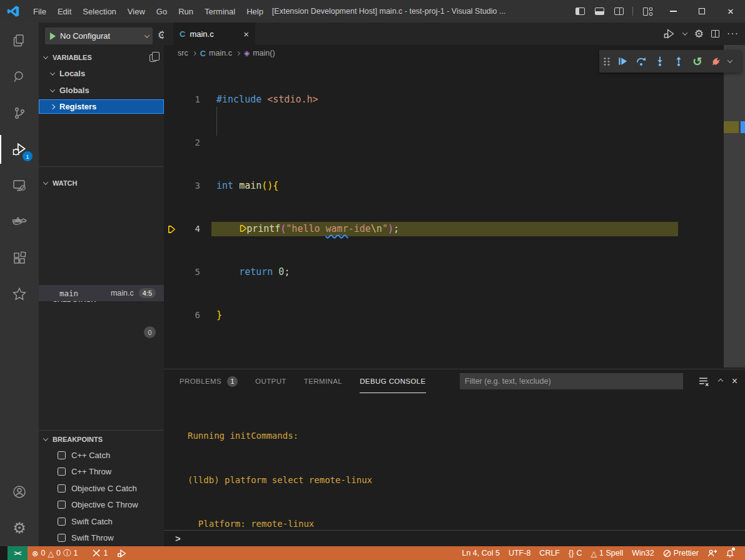 This screenshot has width=745, height=560. What do you see at coordinates (19, 294) in the screenshot?
I see `sidebar-item-star` at bounding box center [19, 294].